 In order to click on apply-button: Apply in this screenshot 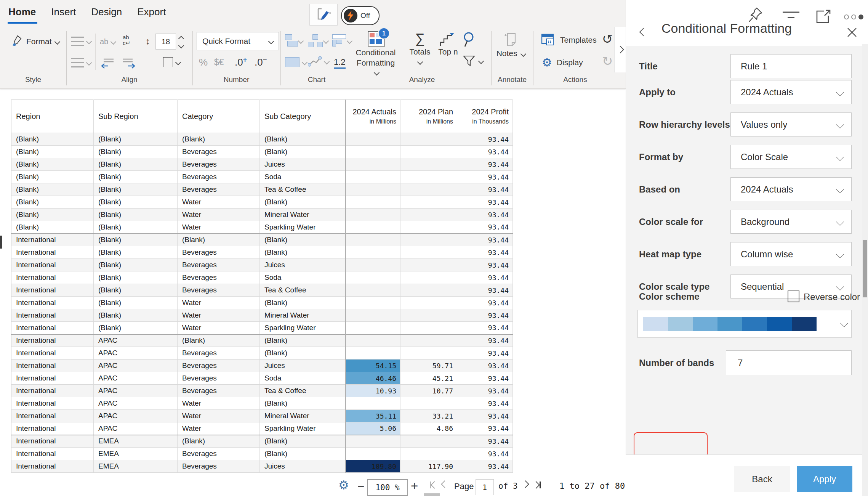, I will do `click(825, 479)`.